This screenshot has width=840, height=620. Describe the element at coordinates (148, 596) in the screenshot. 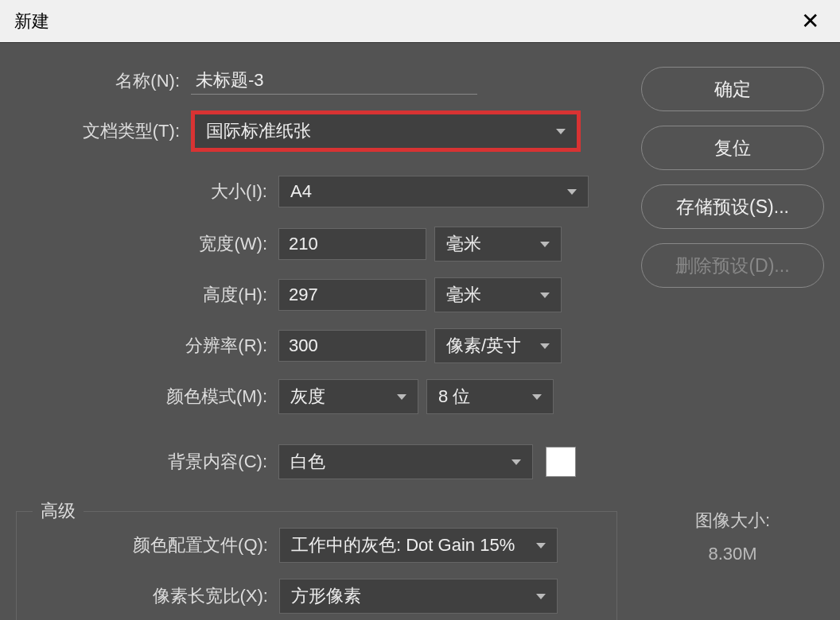

I see `pixel-aspect-label: 像素长宽比(X):` at that location.